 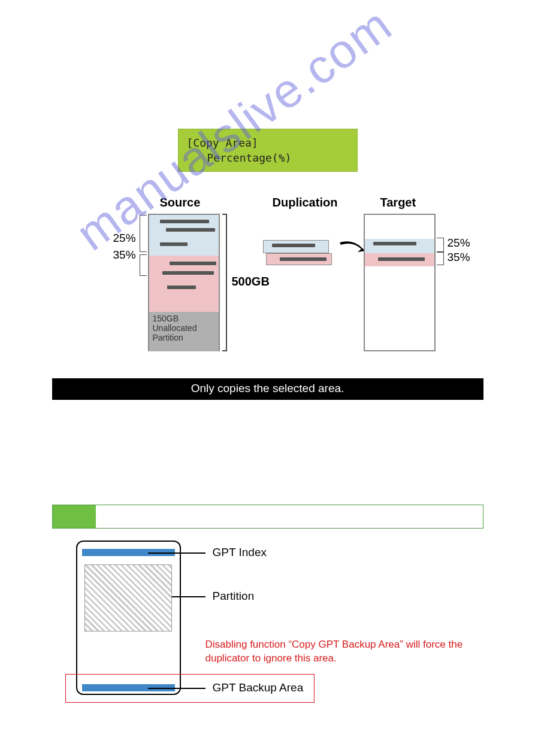 What do you see at coordinates (125, 238) in the screenshot?
I see `source-pct1: 25%` at bounding box center [125, 238].